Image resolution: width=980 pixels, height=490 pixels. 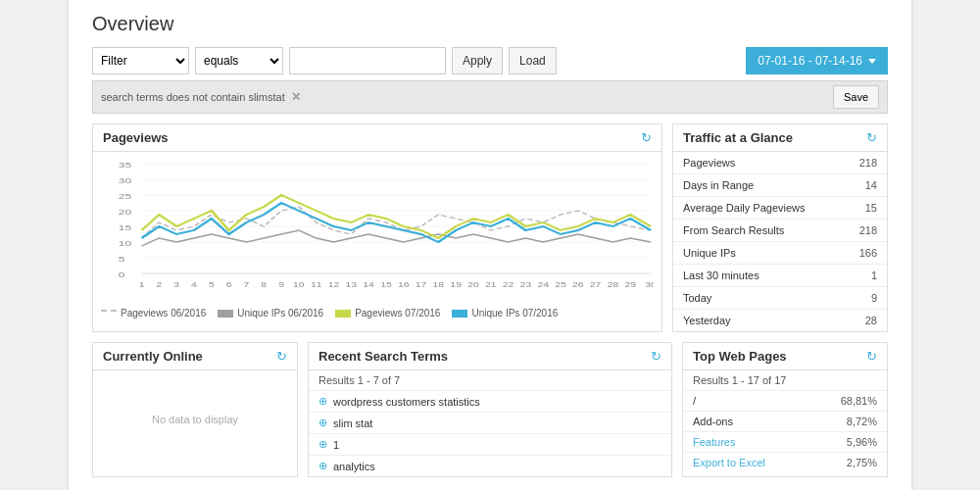 I want to click on svg-text: 24, so click(x=543, y=285).